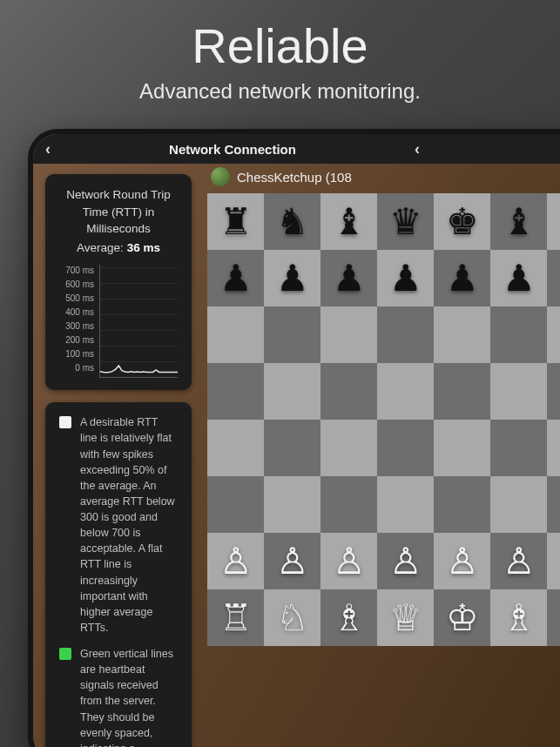  What do you see at coordinates (236, 221) in the screenshot?
I see `chess-piece-icon: ♜` at bounding box center [236, 221].